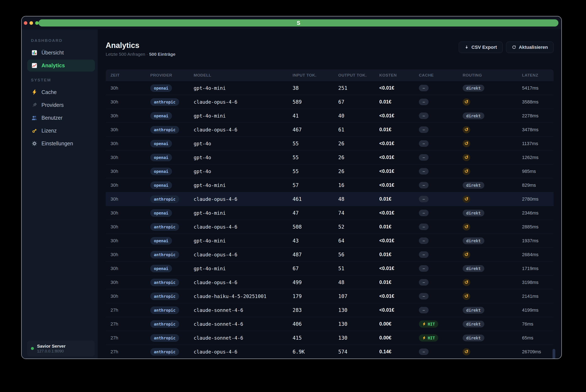 The image size is (586, 392). I want to click on cell-latenz: 2780ms, so click(538, 199).